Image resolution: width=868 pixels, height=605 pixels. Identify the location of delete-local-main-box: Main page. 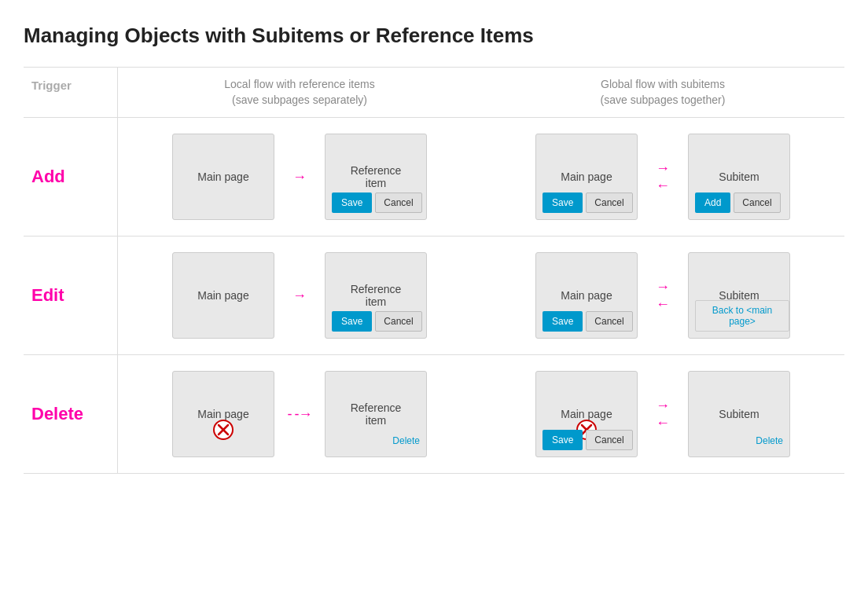
(223, 414).